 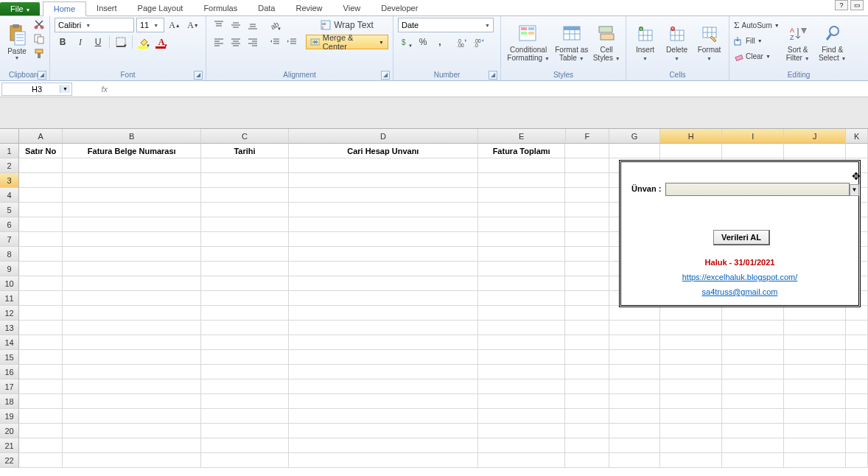 What do you see at coordinates (383, 431) in the screenshot?
I see `cell-D20` at bounding box center [383, 431].